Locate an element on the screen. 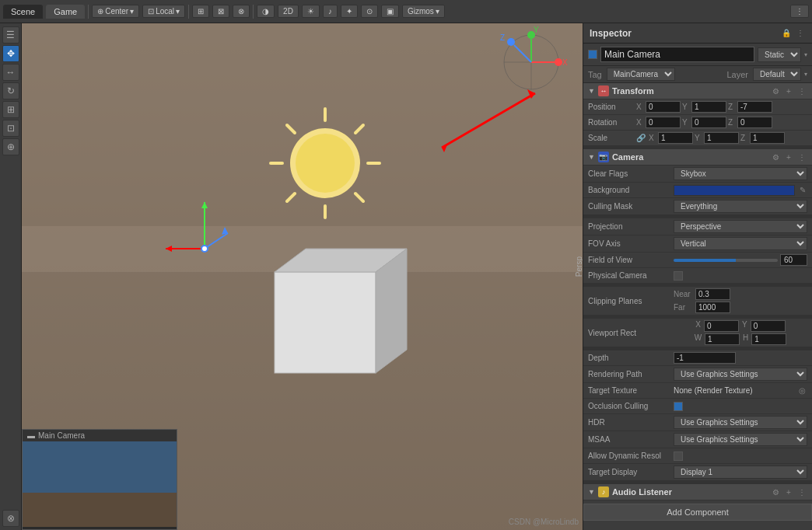 The height and width of the screenshot is (530, 812). target-display-dropdown: Display 1 is located at coordinates (740, 472).